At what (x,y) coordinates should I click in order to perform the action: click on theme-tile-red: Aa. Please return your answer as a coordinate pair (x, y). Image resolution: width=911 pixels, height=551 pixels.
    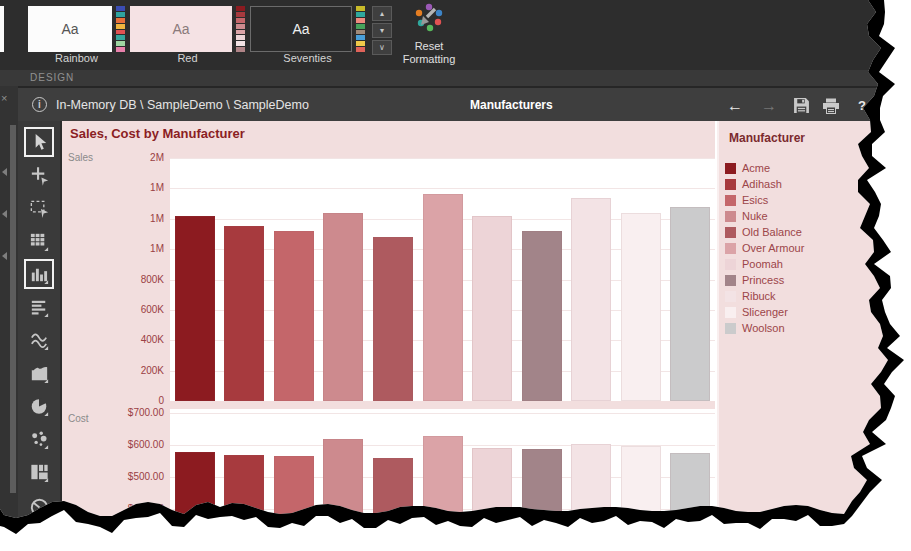
    Looking at the image, I should click on (181, 29).